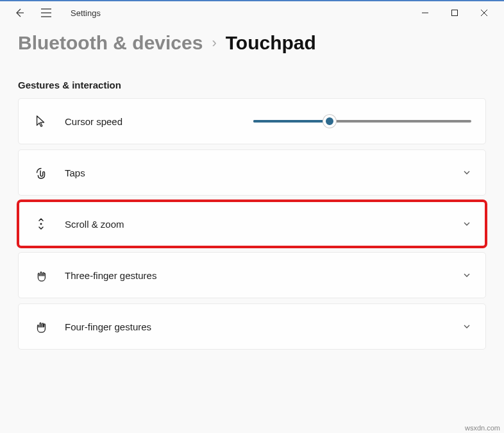  What do you see at coordinates (425, 13) in the screenshot?
I see `minimize-icon` at bounding box center [425, 13].